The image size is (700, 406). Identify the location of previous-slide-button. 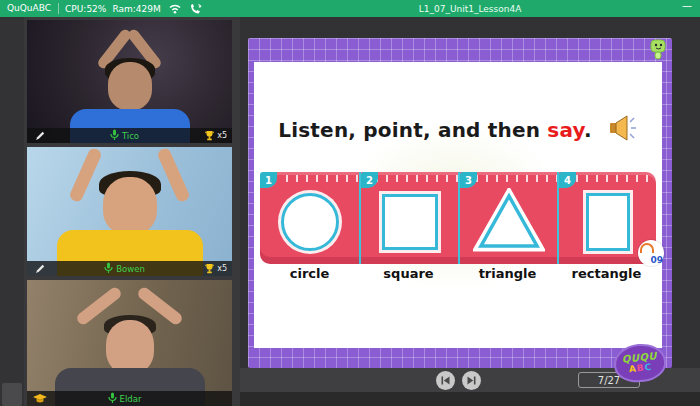
(446, 380).